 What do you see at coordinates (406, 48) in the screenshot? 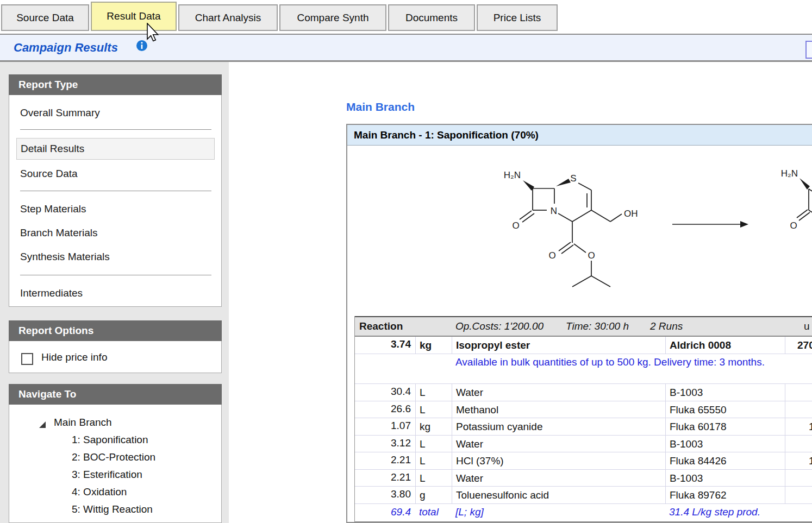
I see `campaign-results-bar: Campaign Results` at bounding box center [406, 48].